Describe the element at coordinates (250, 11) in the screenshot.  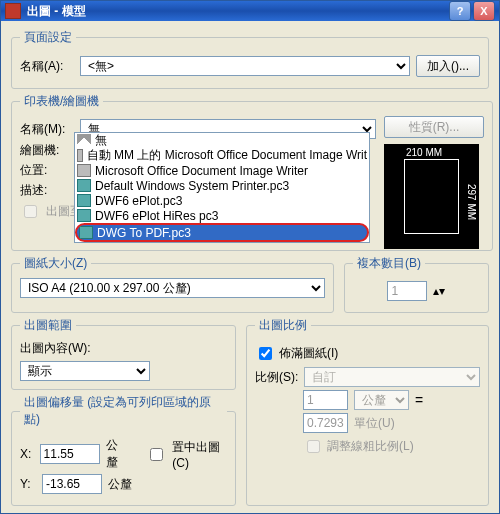
I see `title-bar: 出圖 - 模型 ? X` at that location.